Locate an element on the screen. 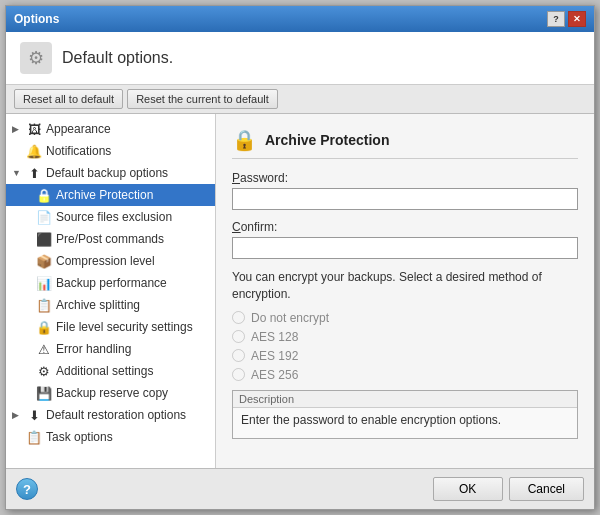 The width and height of the screenshot is (600, 515). sidebar-item-label: Compression level is located at coordinates (106, 261).